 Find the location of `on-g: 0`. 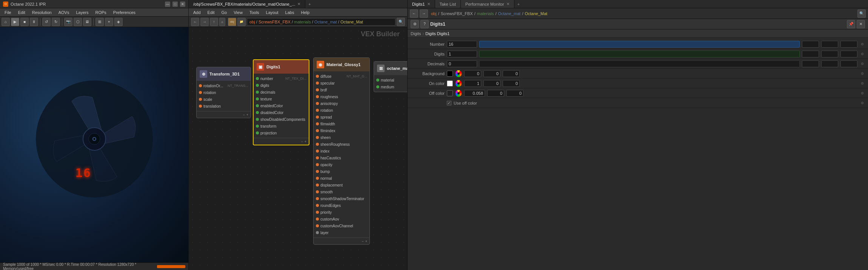

on-g: 0 is located at coordinates (492, 83).